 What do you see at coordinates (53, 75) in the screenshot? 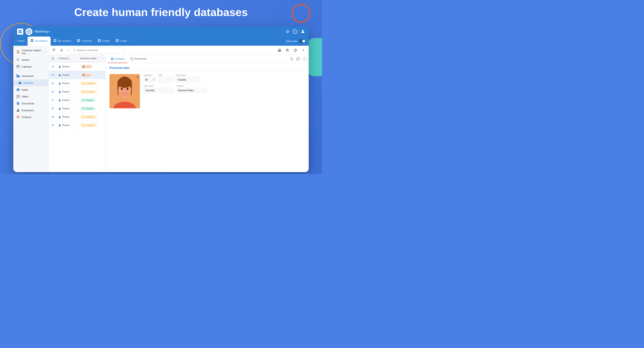
I see `row-num-14: 14` at bounding box center [53, 75].